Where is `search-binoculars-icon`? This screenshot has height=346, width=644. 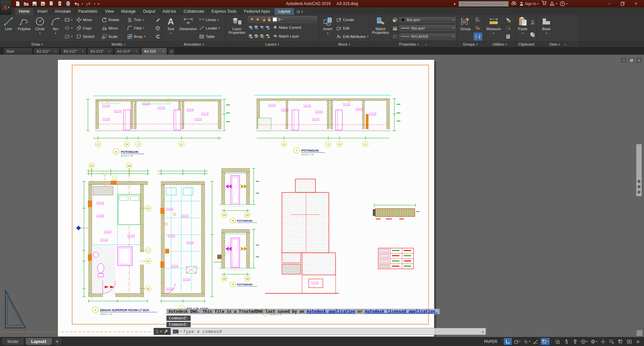 search-binoculars-icon is located at coordinates (514, 4).